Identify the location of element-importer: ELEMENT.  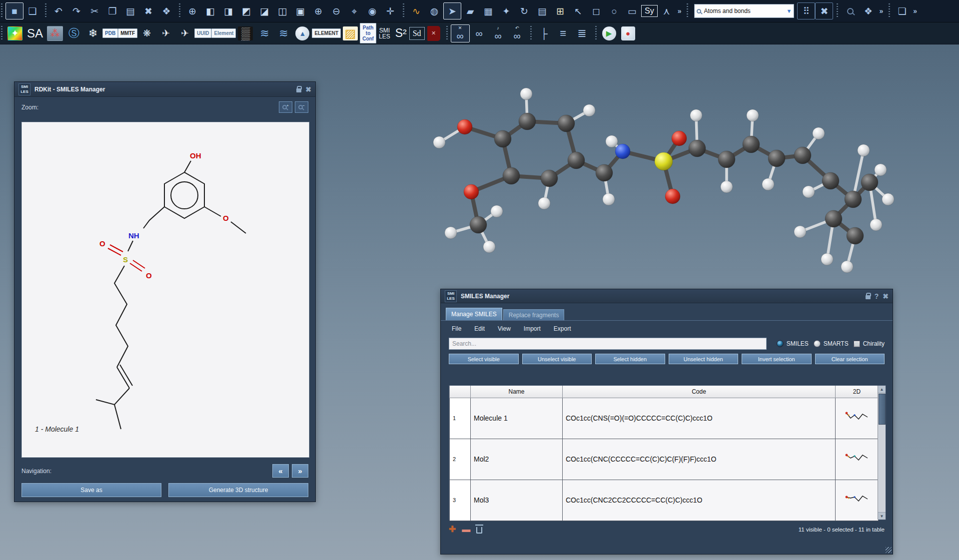
(326, 33).